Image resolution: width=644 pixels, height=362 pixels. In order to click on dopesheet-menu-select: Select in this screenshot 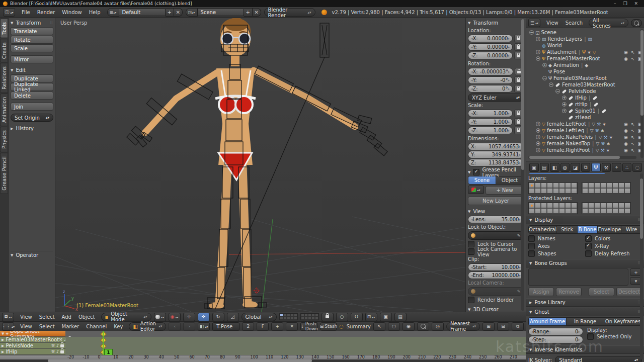, I will do `click(47, 327)`.